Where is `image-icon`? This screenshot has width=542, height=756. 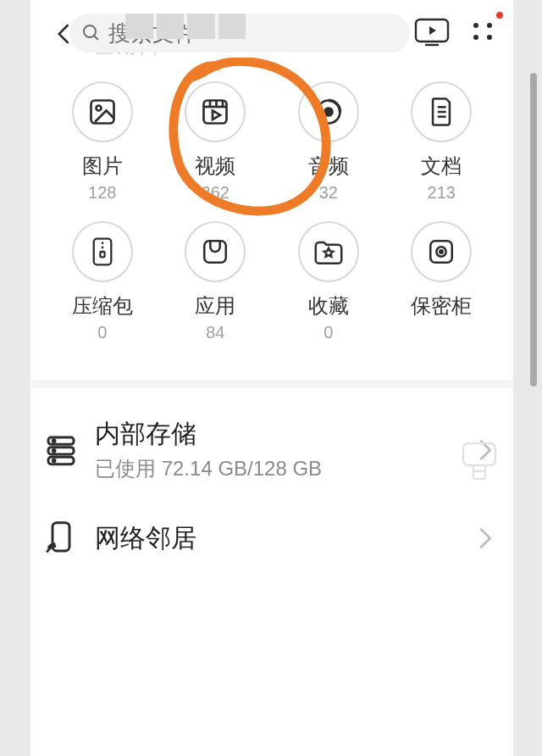 image-icon is located at coordinates (102, 112).